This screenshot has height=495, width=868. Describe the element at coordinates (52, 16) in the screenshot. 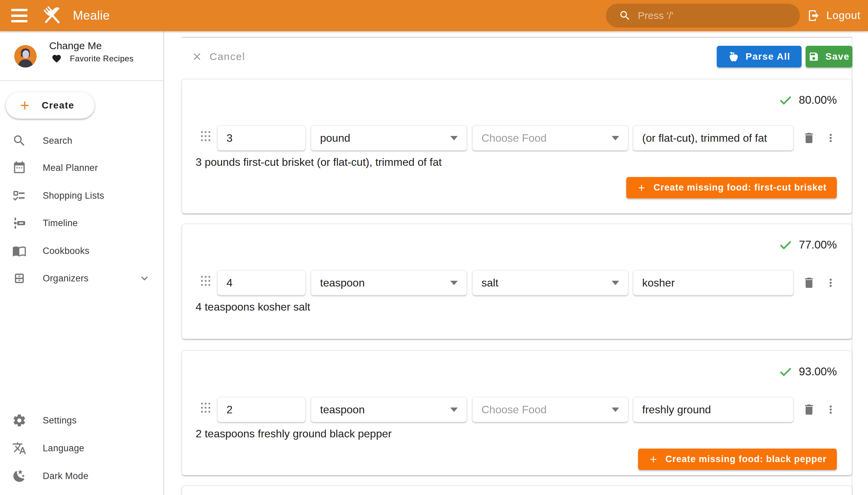

I see `mealie-logo-icon` at that location.